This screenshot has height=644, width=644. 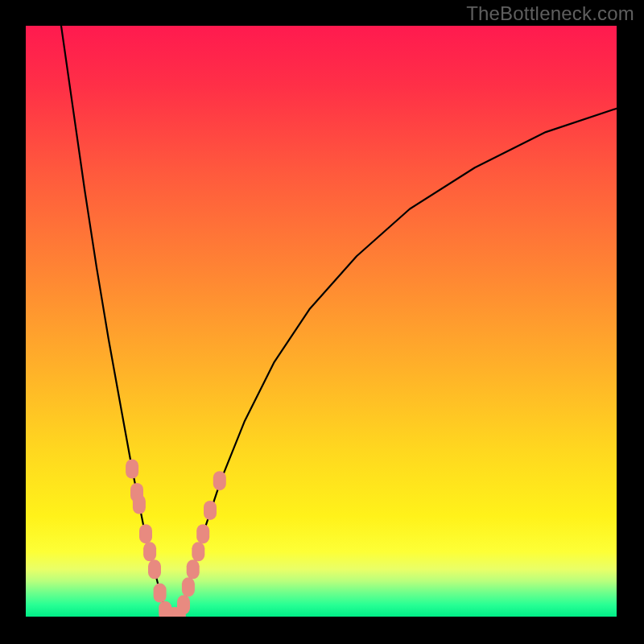 I want to click on markers-group, so click(x=175, y=539).